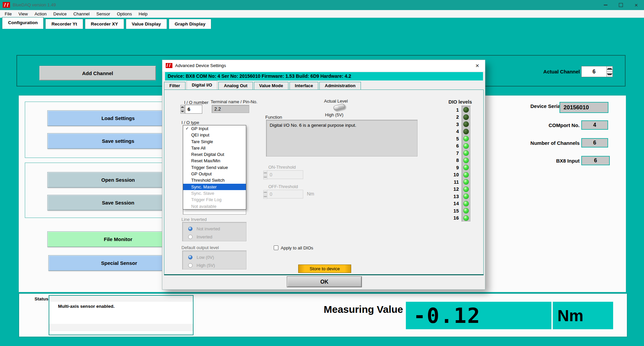 The width and height of the screenshot is (644, 346). Describe the element at coordinates (452, 168) in the screenshot. I see `dio-number: 9` at that location.